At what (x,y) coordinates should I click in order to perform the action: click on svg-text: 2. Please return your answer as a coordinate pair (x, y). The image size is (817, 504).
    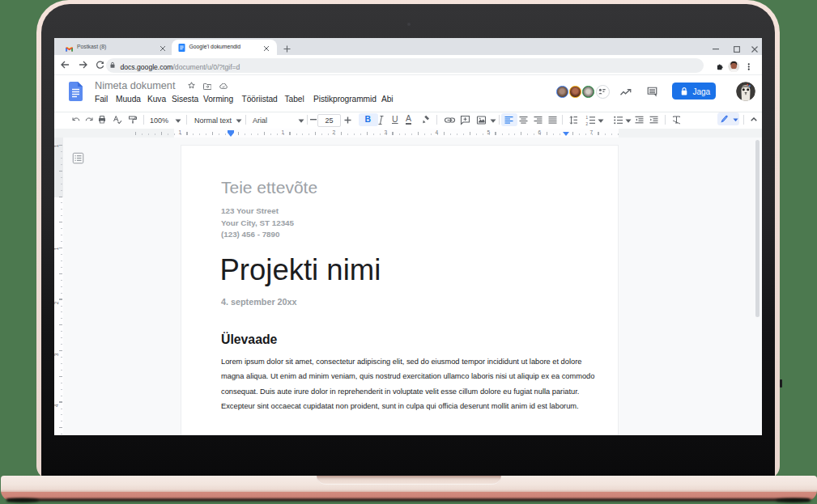
    Looking at the image, I should click on (586, 123).